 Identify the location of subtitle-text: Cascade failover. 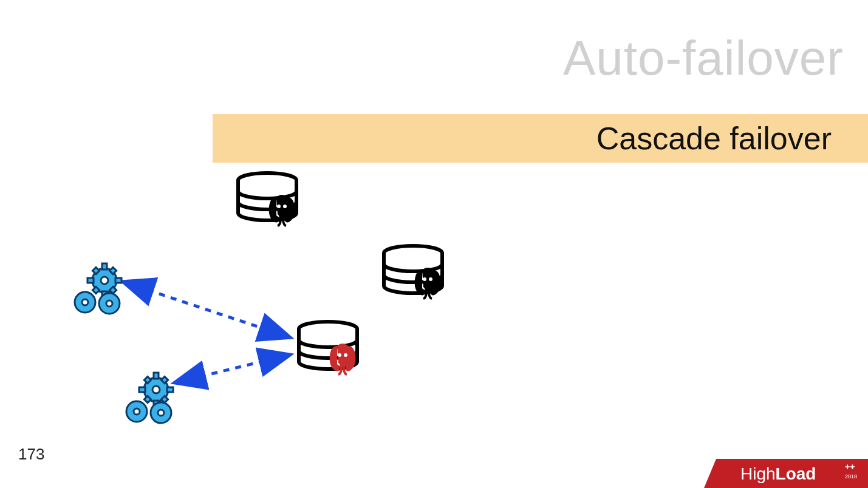
(714, 138).